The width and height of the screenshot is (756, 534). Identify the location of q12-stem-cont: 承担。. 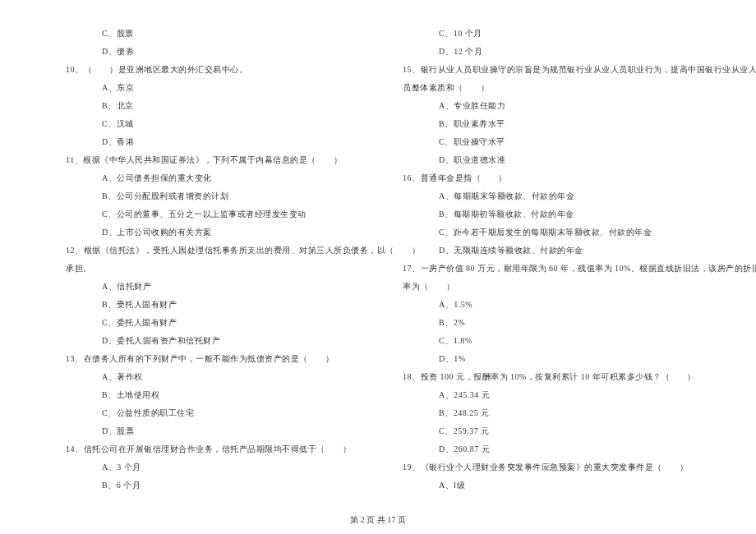
(214, 269).